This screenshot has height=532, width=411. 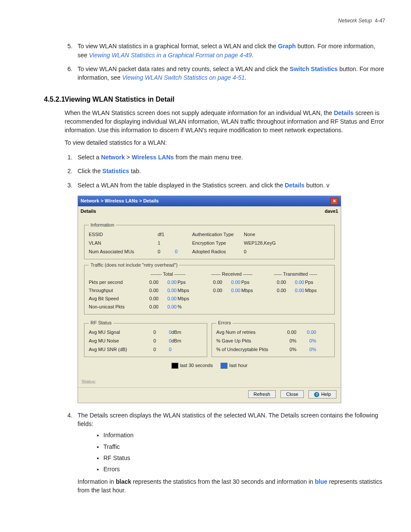 What do you see at coordinates (314, 69) in the screenshot?
I see `switch-stats-button-ref: Switch Statistics` at bounding box center [314, 69].